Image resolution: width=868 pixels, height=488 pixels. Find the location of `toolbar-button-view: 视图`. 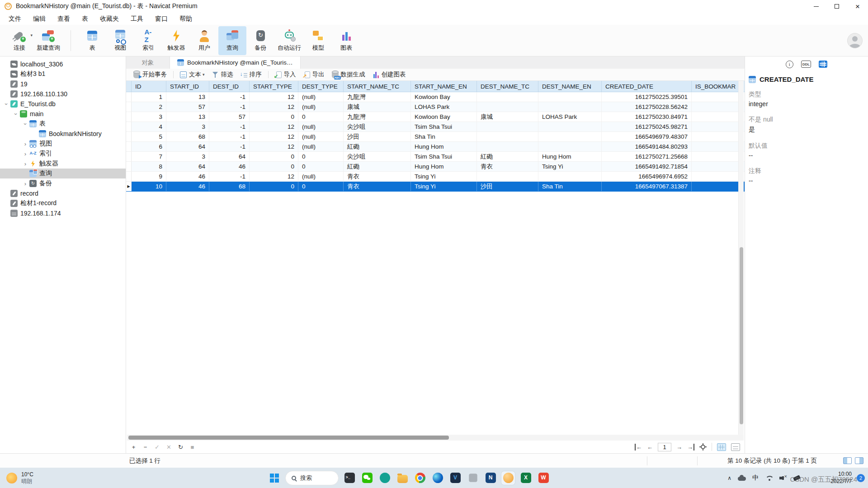

toolbar-button-view: 视图 is located at coordinates (120, 41).